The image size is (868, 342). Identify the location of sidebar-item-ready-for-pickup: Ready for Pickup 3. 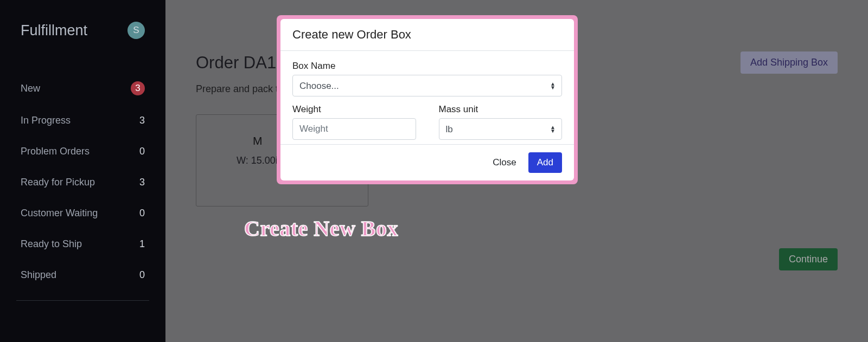
(82, 182).